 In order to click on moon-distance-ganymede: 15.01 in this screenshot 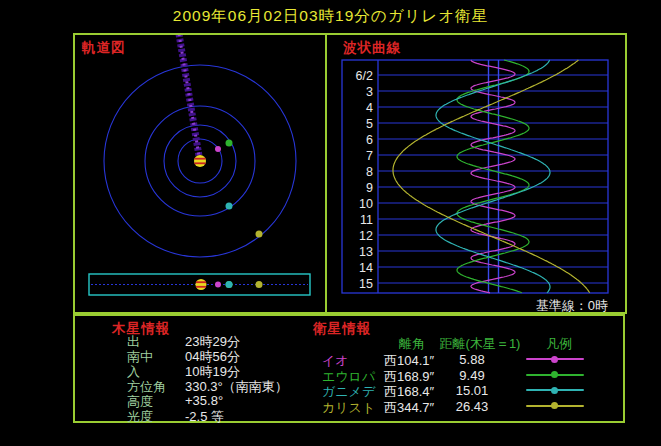, I will do `click(472, 390)`.